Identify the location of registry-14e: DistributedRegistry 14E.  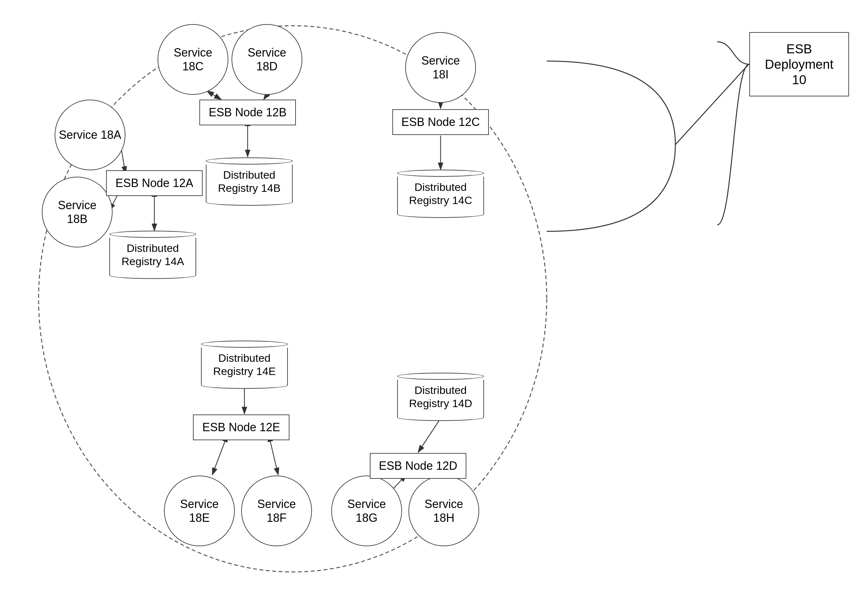
(244, 365).